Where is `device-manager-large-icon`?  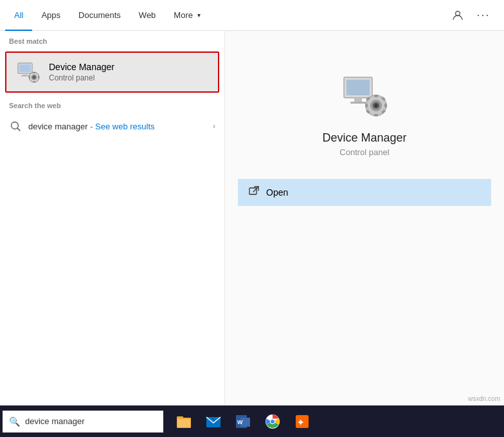 device-manager-large-icon is located at coordinates (364, 95).